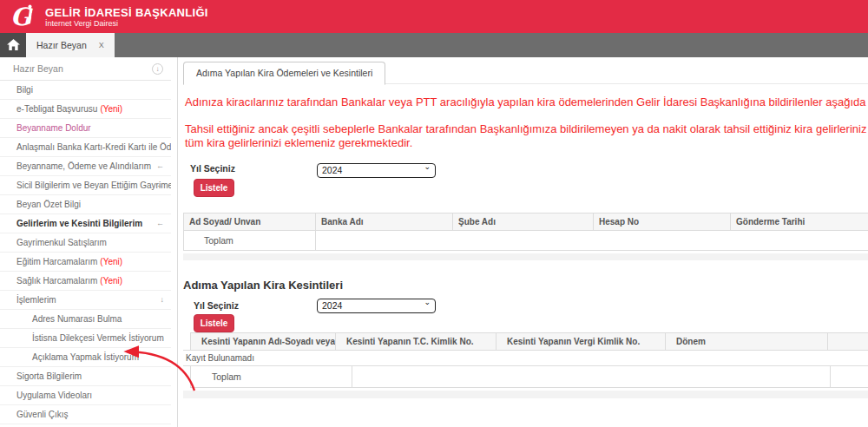  What do you see at coordinates (434, 45) in the screenshot?
I see `window-tabbar: Hazır Beyan X` at bounding box center [434, 45].